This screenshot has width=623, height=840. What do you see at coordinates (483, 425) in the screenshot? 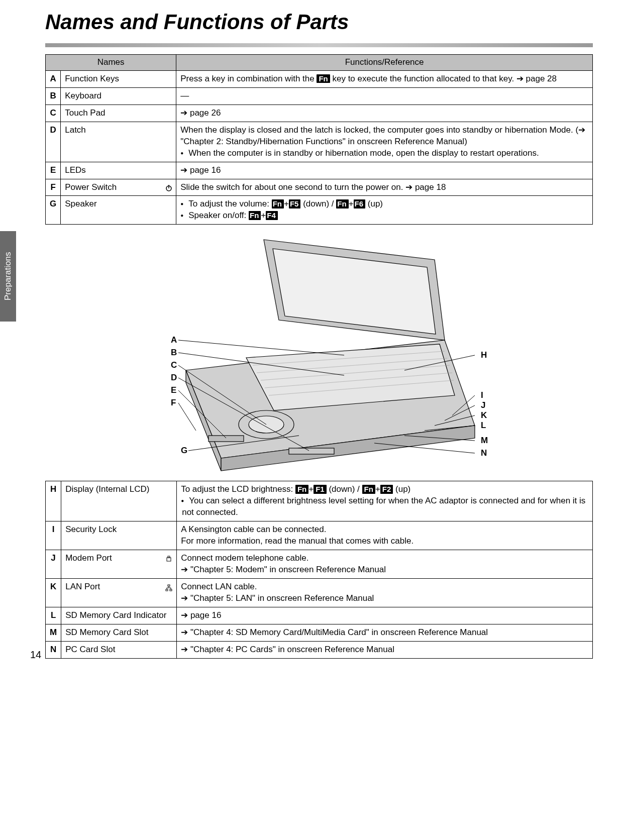
I see `diagram-label-L: L` at bounding box center [483, 425].